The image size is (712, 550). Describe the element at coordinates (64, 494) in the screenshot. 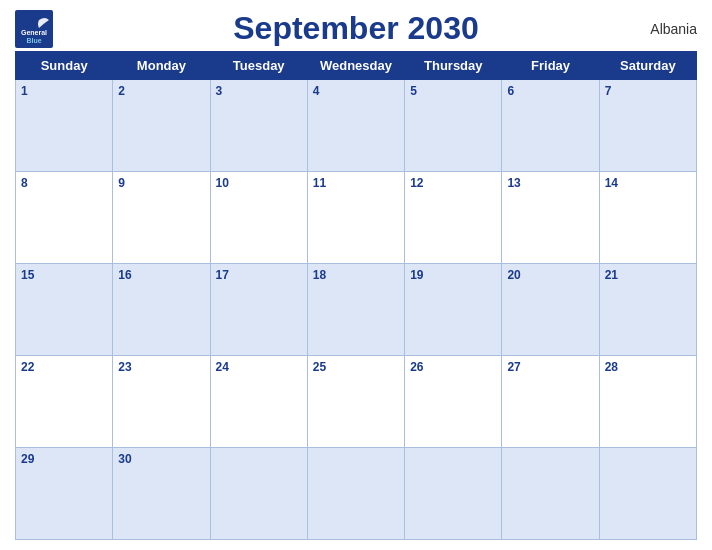

I see `calendar-cell: 29` at that location.